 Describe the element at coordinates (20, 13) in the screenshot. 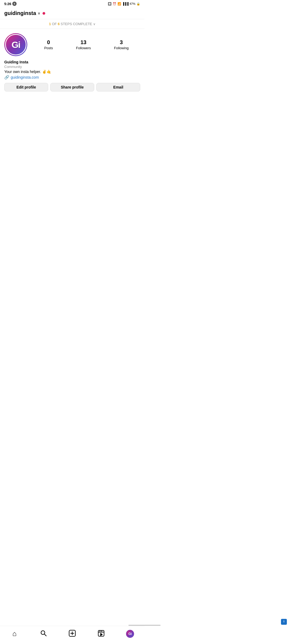

I see `header-username: guidinginsta` at that location.